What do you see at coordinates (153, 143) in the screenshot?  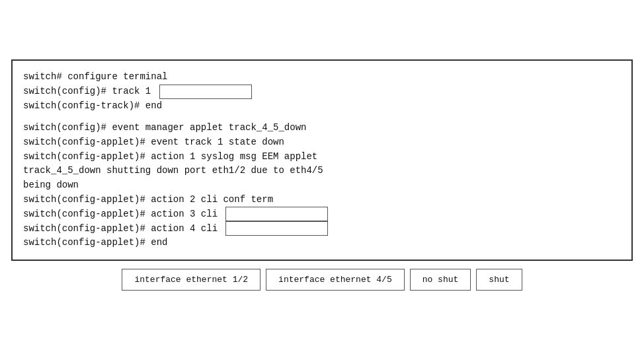 I see `terminal-text-5: switch(config-applet)# event track 1 sta…` at bounding box center [153, 143].